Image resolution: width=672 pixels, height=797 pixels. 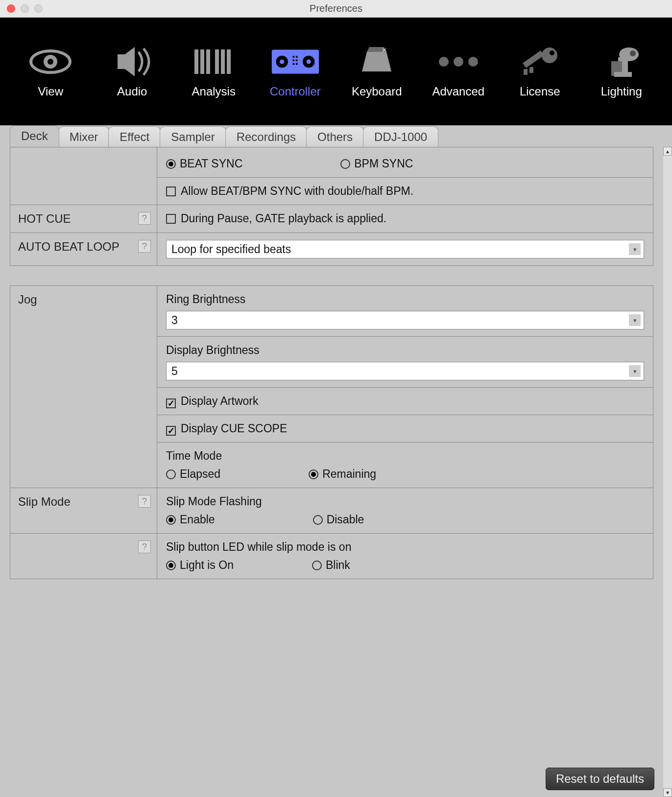 I want to click on ring-brightness-dropdown: 3 ▾, so click(x=405, y=320).